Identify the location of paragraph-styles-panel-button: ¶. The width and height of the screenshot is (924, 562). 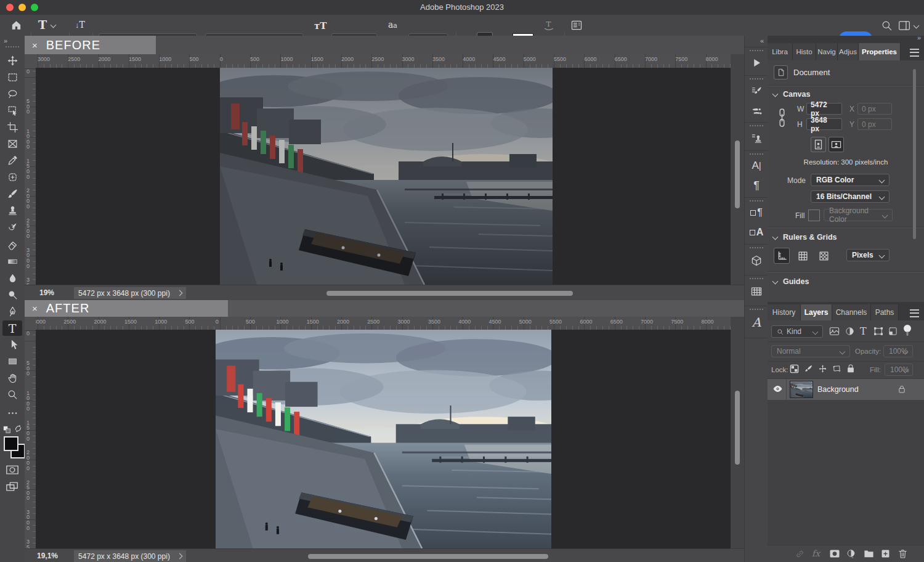
(756, 213).